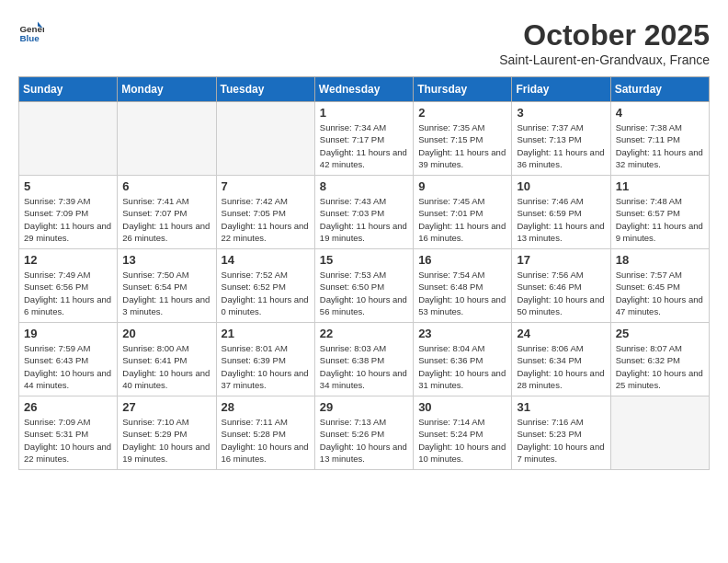 Image resolution: width=728 pixels, height=563 pixels. Describe the element at coordinates (660, 219) in the screenshot. I see `day-info: Sunrise: 7:48 AMSunset: 6:57 PMDaylight:…` at that location.